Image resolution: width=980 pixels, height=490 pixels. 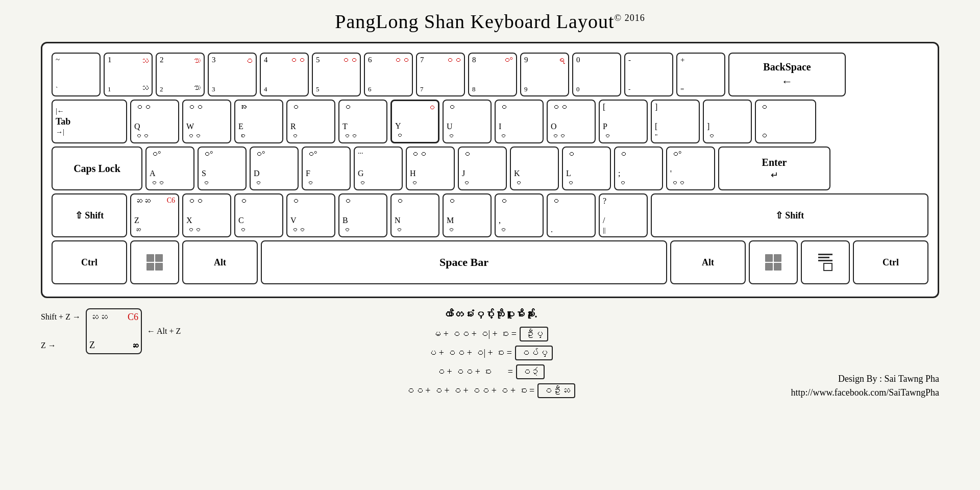 I want to click on key-row-1: ~ ` 1 သ 1 သ 2 ာ 2 ာ, so click(x=490, y=75).